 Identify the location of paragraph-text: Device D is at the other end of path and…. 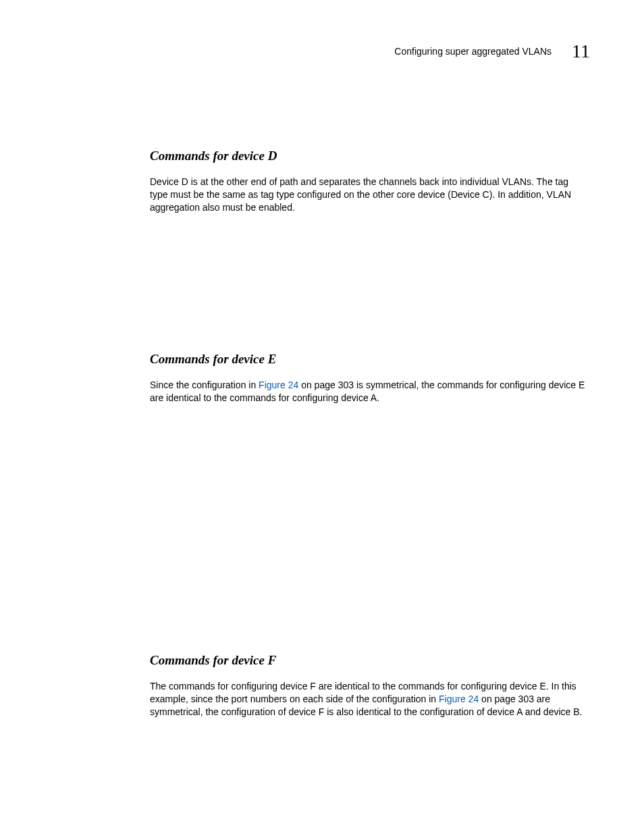
(360, 194).